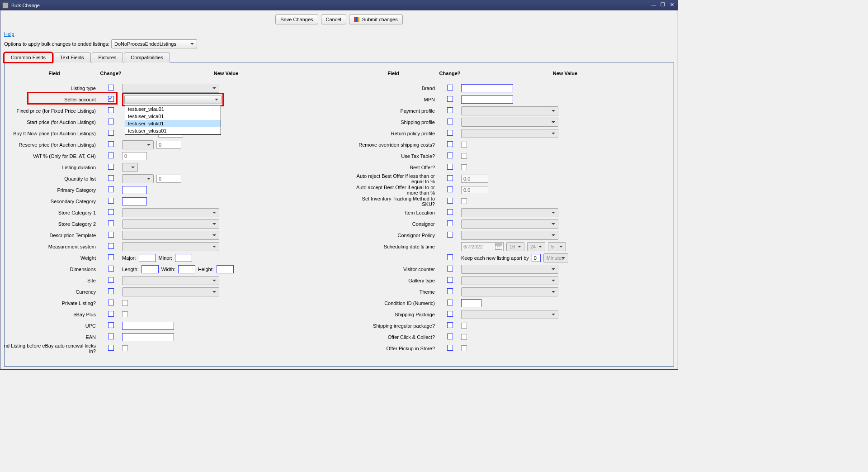 Image resolution: width=868 pixels, height=472 pixels. What do you see at coordinates (135, 156) in the screenshot?
I see `vat-input` at bounding box center [135, 156].